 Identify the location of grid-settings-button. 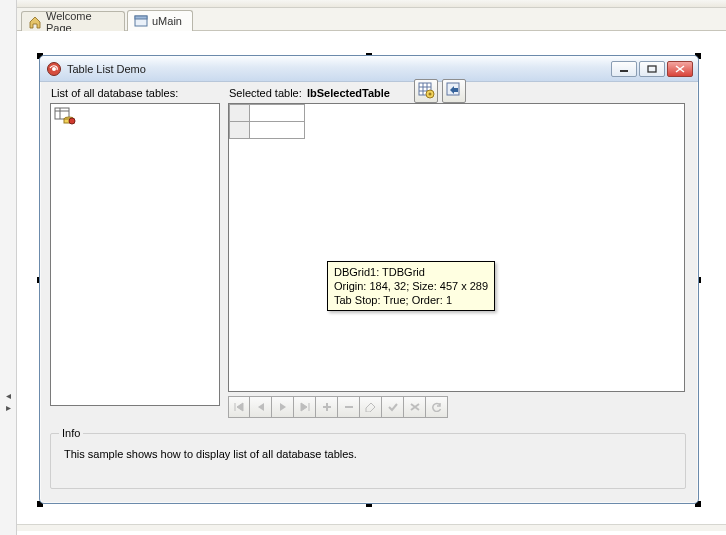
(426, 91).